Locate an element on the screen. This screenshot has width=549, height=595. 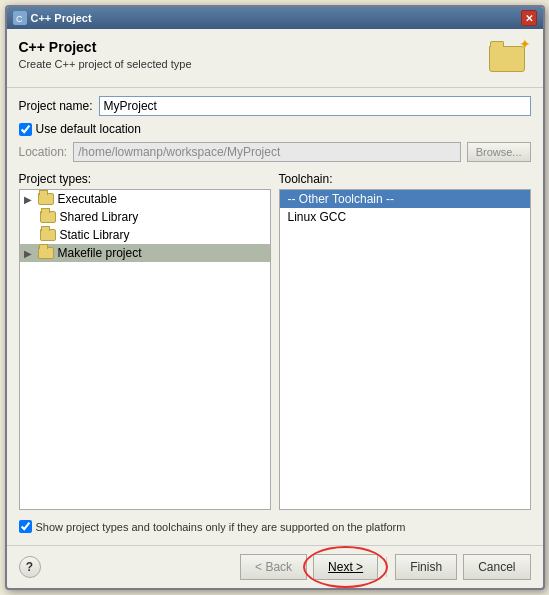
toolchain-label: Toolchain: is located at coordinates (405, 179).